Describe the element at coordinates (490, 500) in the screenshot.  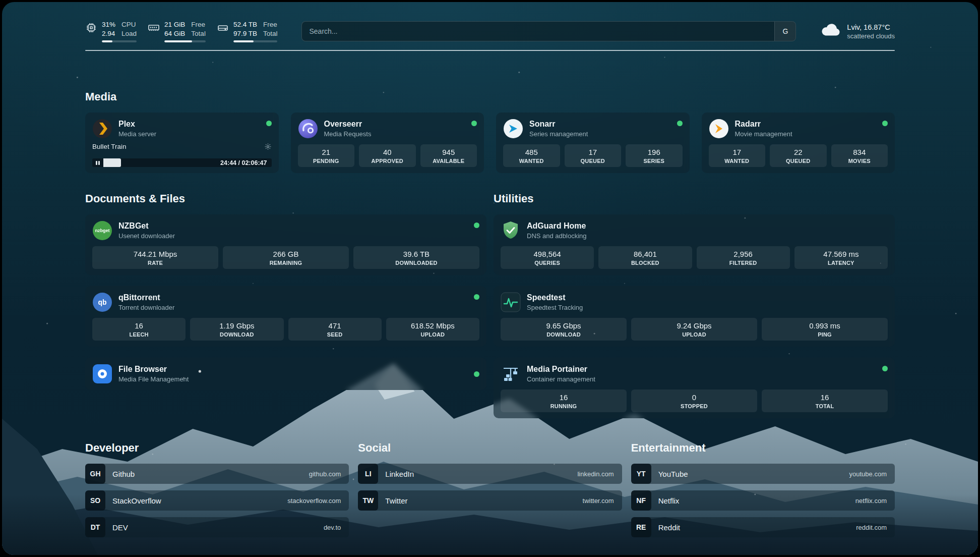
I see `bookmark-twitter: TW Twitter twitter.com` at that location.